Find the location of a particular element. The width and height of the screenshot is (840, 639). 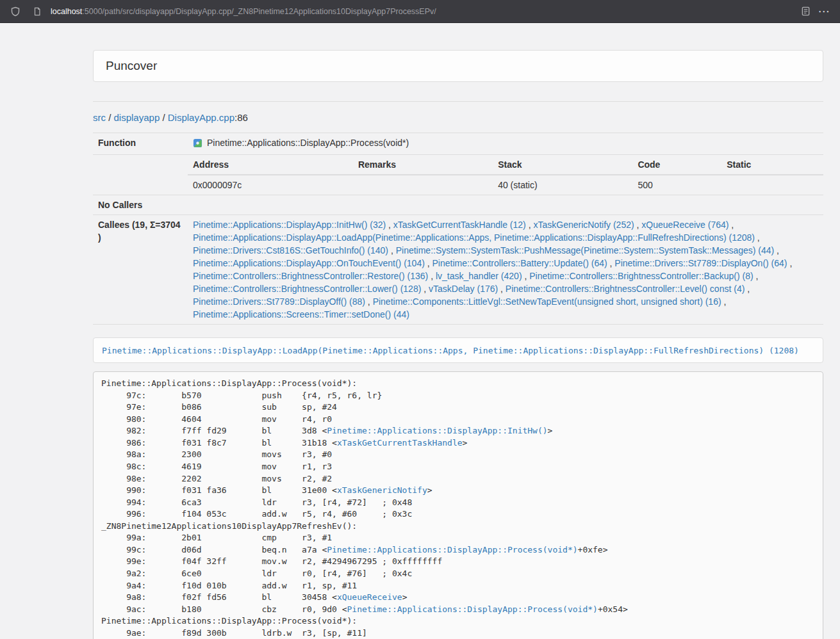

function-icon is located at coordinates (197, 145).